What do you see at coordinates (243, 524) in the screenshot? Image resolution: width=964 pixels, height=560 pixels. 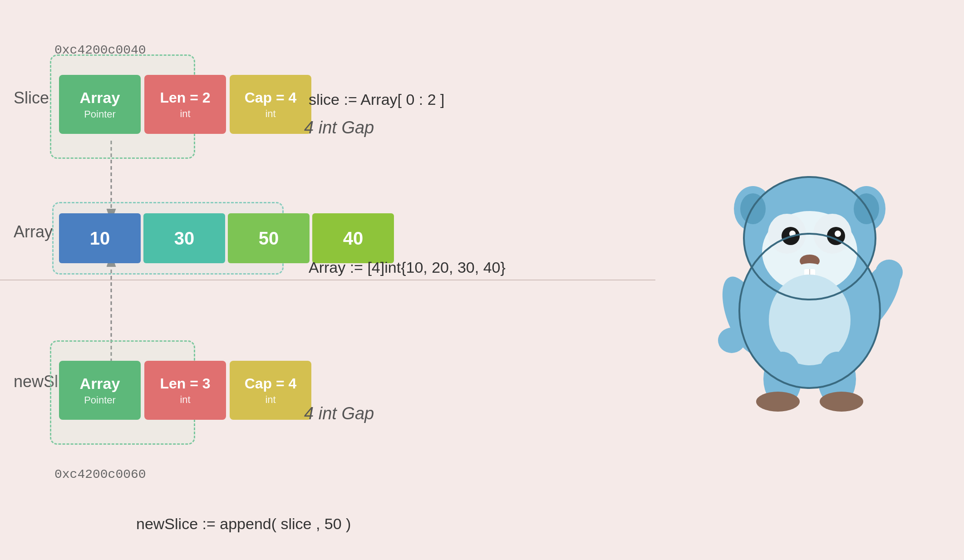 I see `newslice-code-label: newSlice := append( slice , 50 )` at bounding box center [243, 524].